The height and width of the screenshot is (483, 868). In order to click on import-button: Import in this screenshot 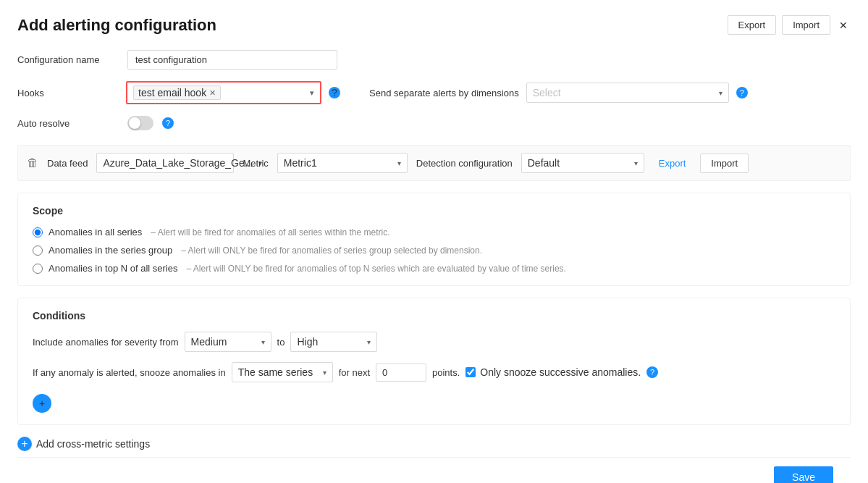, I will do `click(806, 25)`.